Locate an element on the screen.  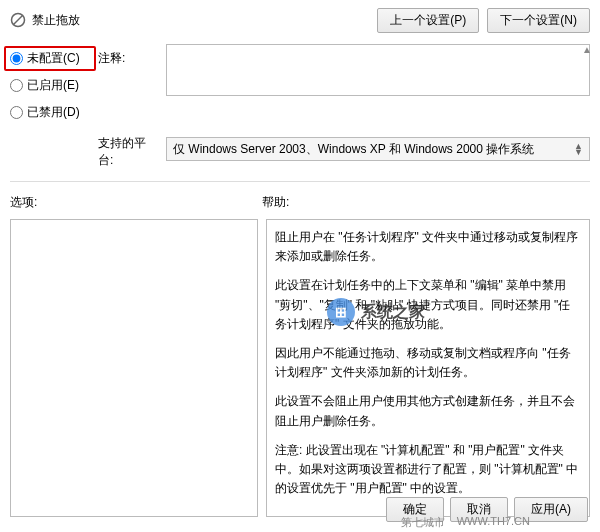
help-label: 帮助: is located at coordinates (276, 202).